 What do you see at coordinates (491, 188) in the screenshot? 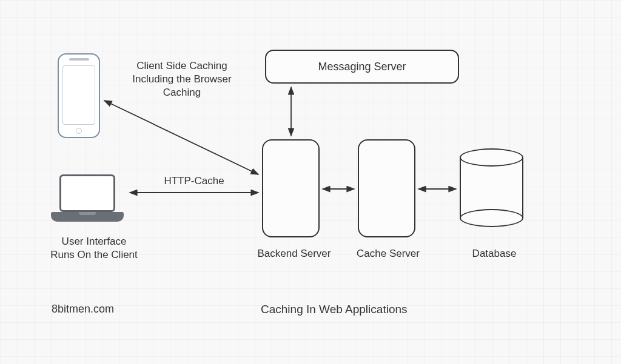
I see `database-node` at bounding box center [491, 188].